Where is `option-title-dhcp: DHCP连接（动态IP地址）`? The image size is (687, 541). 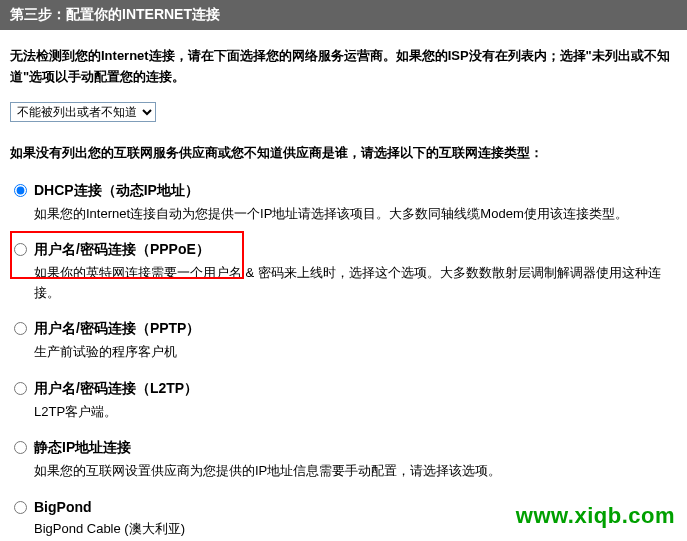 option-title-dhcp: DHCP连接（动态IP地址） is located at coordinates (356, 191).